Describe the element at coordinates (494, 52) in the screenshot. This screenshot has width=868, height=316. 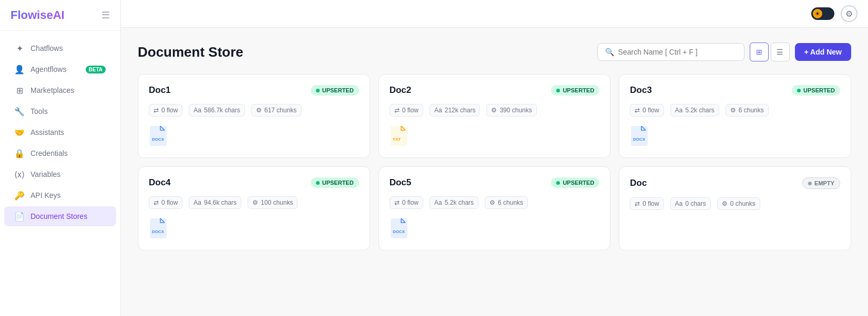
I see `page-header: Document Store 🔍 ⊞ ☰ + Add New` at that location.